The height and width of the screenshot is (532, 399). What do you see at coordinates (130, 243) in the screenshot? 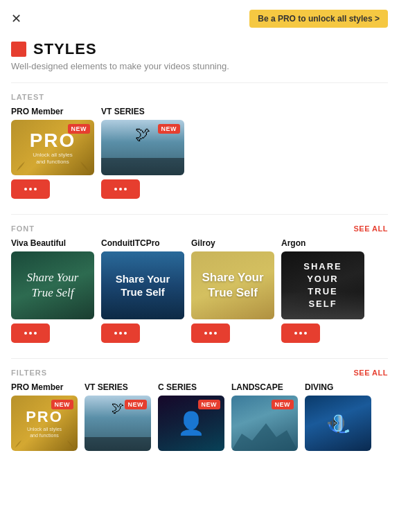
I see `font-conduit-label: ConduitITCPro` at bounding box center [130, 243].